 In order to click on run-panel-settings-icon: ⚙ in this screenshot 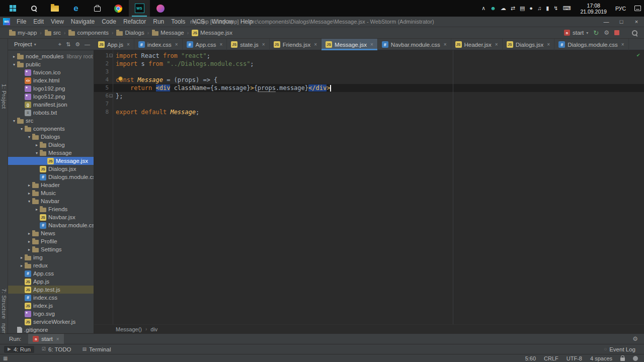, I will do `click(638, 339)`.